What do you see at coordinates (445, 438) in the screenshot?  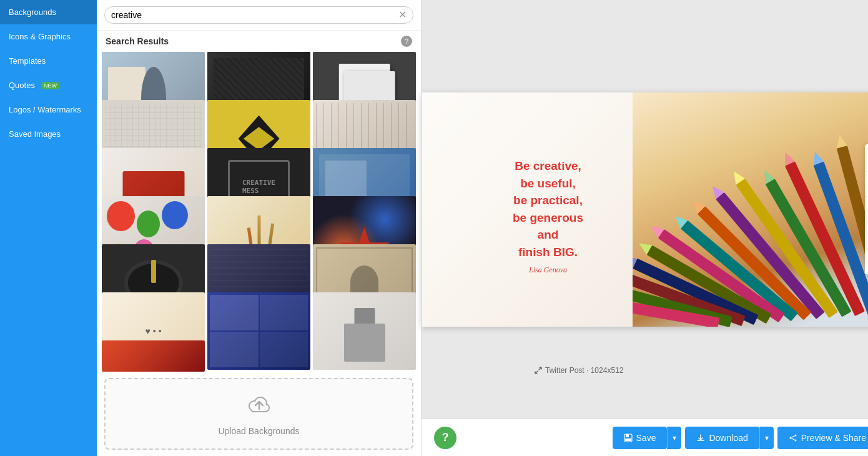 I see `help-button: ?` at bounding box center [445, 438].